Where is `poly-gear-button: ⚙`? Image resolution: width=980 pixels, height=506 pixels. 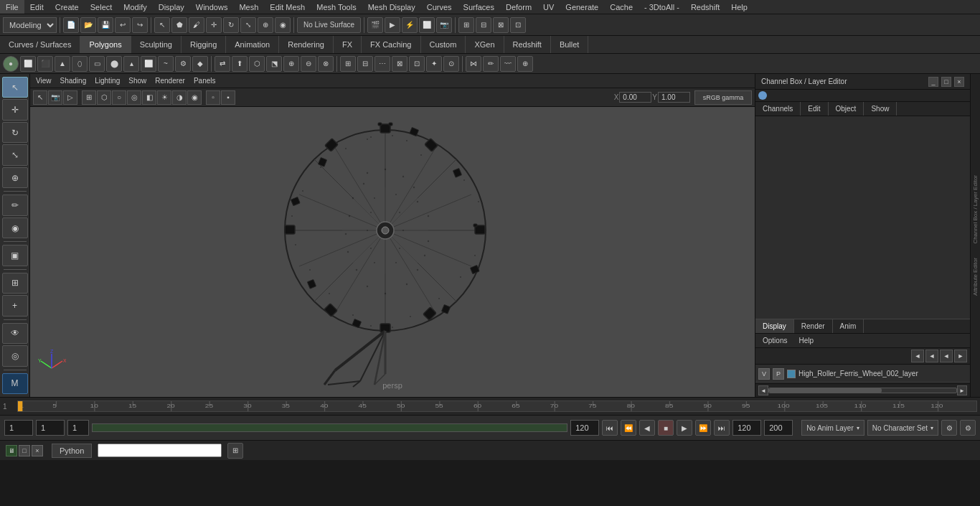
poly-gear-button: ⚙ is located at coordinates (183, 64).